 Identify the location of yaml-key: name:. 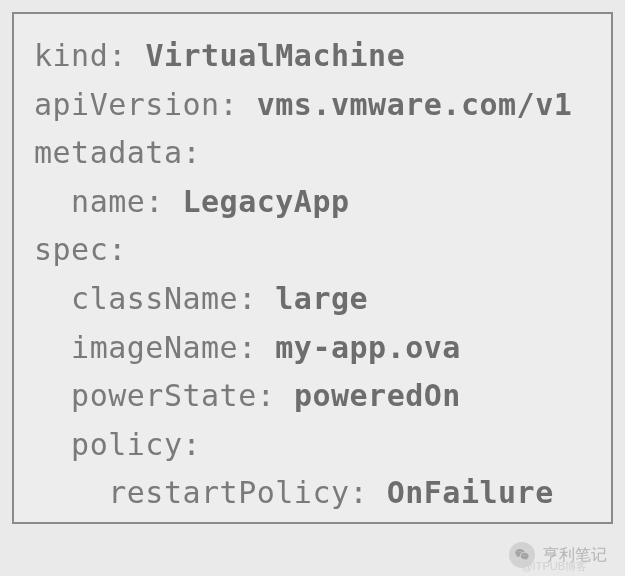
(108, 202).